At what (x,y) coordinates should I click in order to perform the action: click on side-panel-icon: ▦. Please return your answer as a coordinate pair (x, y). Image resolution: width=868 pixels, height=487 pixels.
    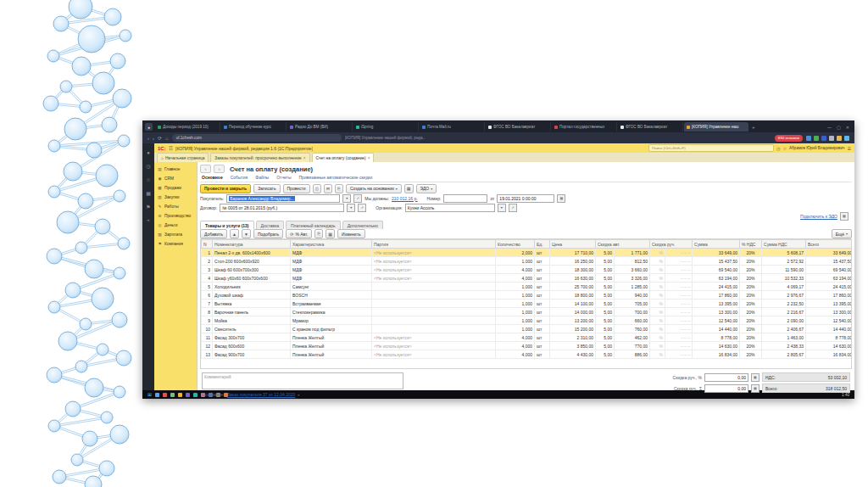
    Looking at the image, I should click on (148, 193).